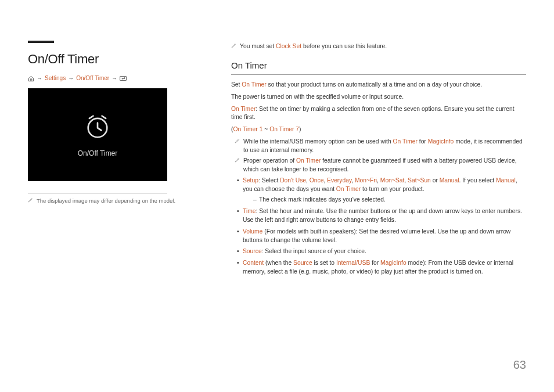 The image size is (554, 392). I want to click on note-text: You must set Clock Set before you can us…, so click(314, 46).